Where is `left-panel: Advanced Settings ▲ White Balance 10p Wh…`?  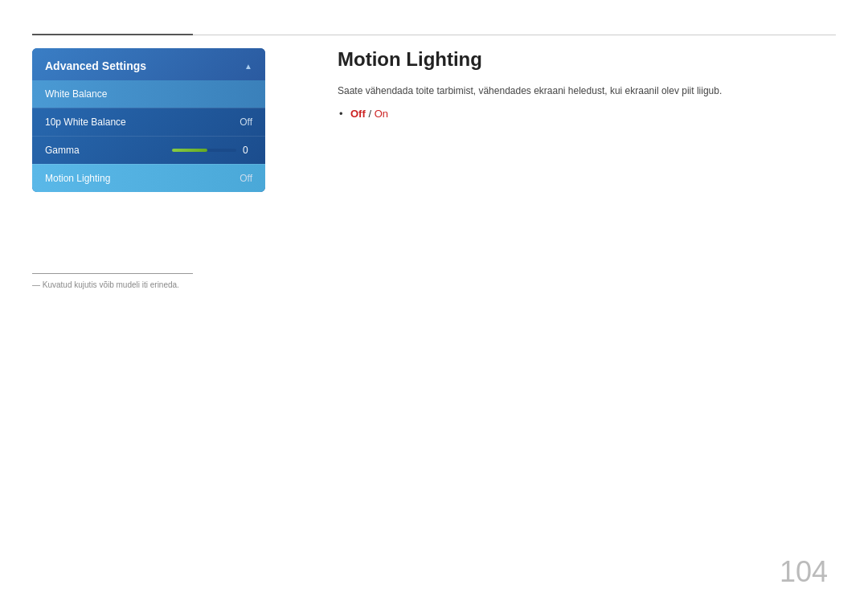 left-panel: Advanced Settings ▲ White Balance 10p Wh… is located at coordinates (149, 121).